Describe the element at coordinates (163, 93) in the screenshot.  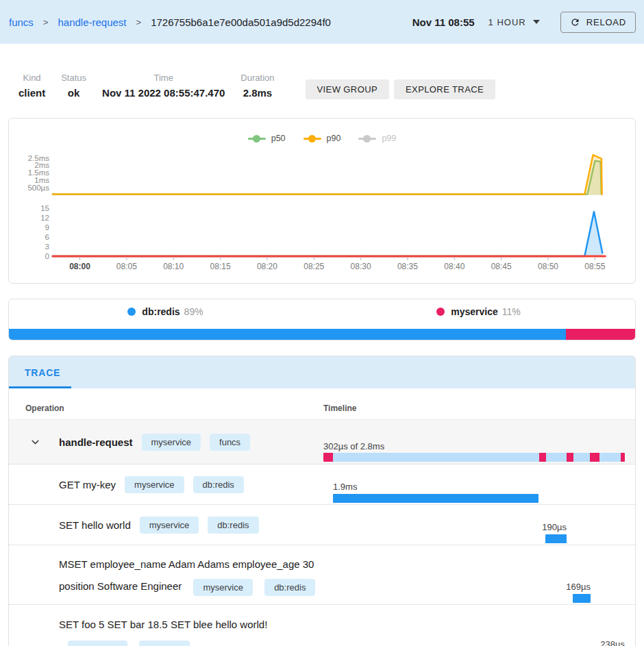
I see `meta-time-value: Nov 11 2022 08:55:47.470` at that location.